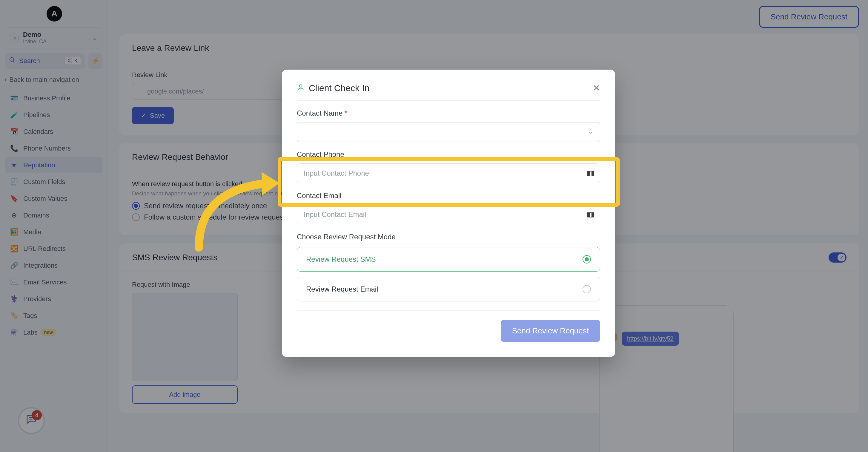  What do you see at coordinates (346, 113) in the screenshot?
I see `required-asterisk: *` at bounding box center [346, 113].